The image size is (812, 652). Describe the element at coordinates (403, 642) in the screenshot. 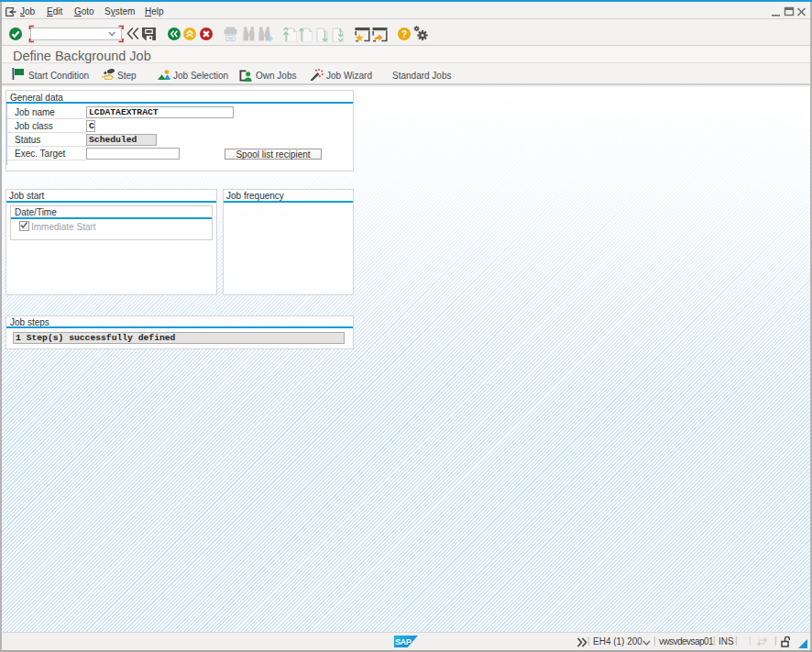

I see `svg-text: SAP` at that location.